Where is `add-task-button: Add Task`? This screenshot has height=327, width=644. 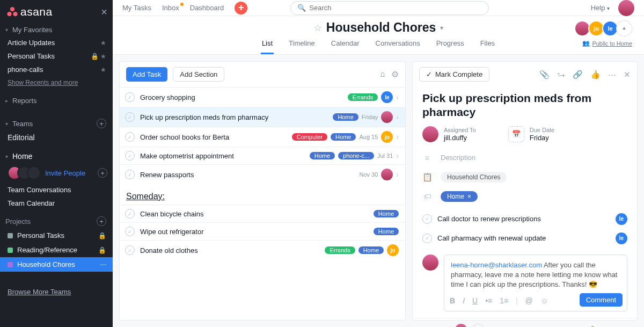
add-task-button: Add Task is located at coordinates (147, 74).